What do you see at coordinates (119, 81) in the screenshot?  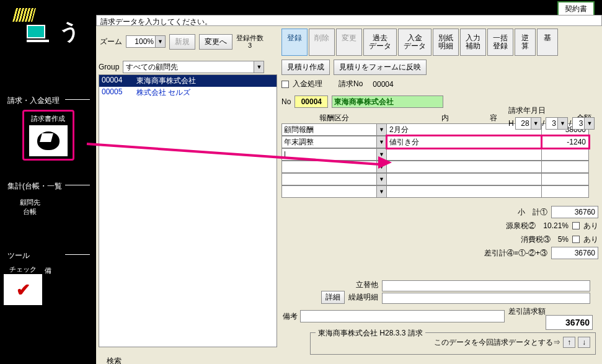 I see `list-code: 00004` at bounding box center [119, 81].